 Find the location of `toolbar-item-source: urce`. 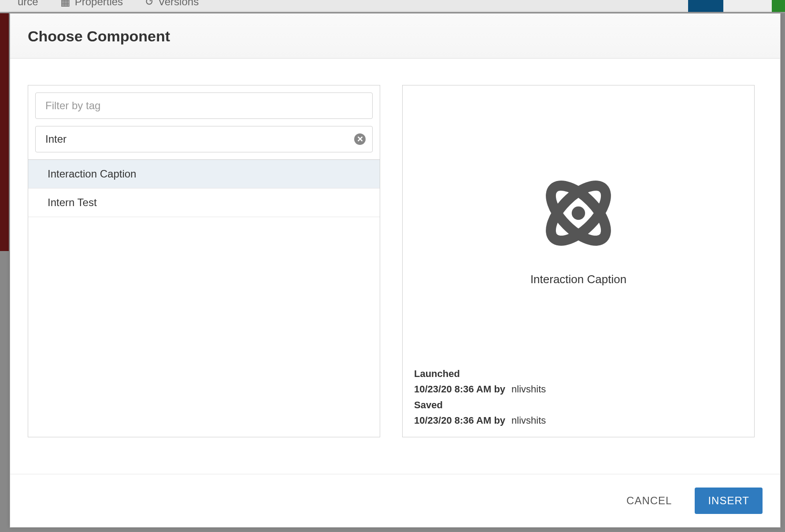

toolbar-item-source: urce is located at coordinates (28, 4).